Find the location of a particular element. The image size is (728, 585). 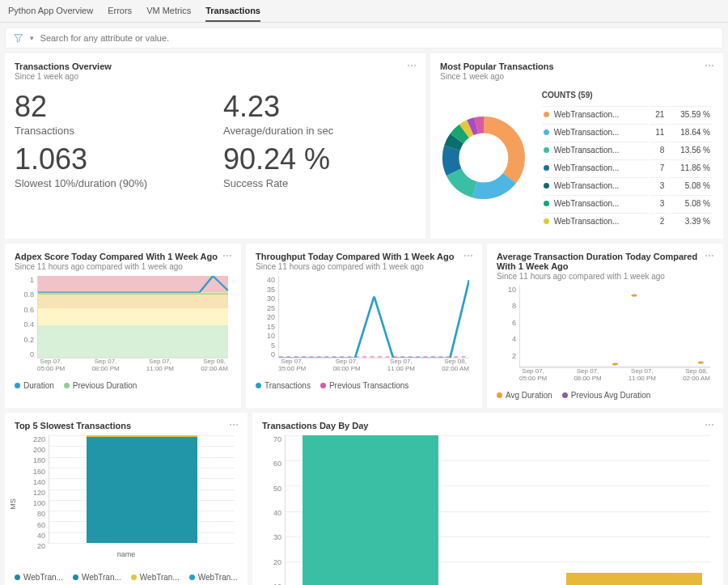

legend-item: Transactions is located at coordinates (283, 385).